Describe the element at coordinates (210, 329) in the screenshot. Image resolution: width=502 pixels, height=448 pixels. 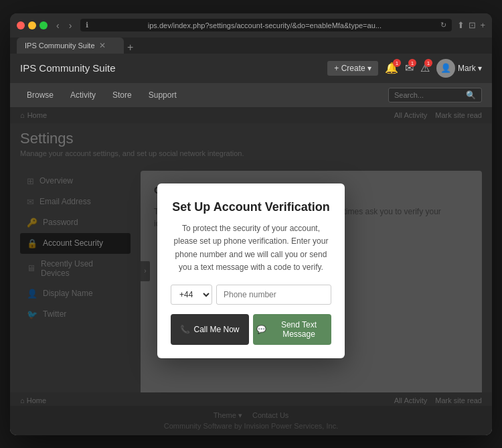
I see `call-me-now-button: 📞 Call Me Now` at that location.